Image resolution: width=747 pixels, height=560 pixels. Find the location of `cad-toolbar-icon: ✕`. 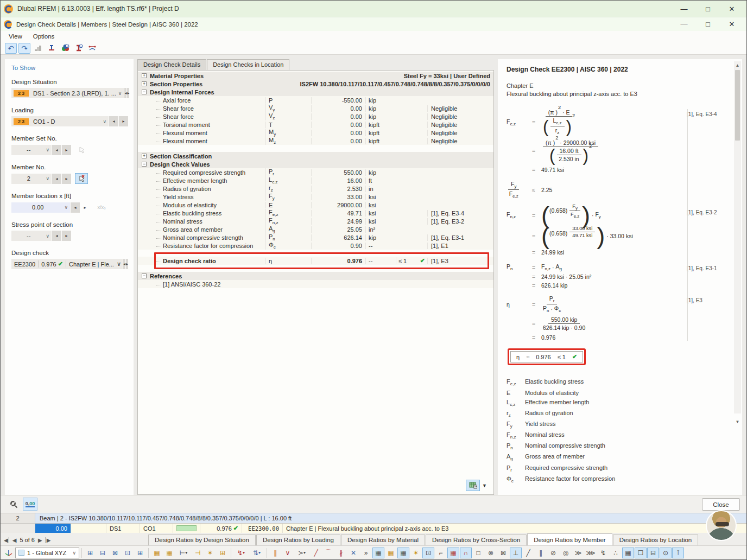

cad-toolbar-icon: ✕ is located at coordinates (353, 553).